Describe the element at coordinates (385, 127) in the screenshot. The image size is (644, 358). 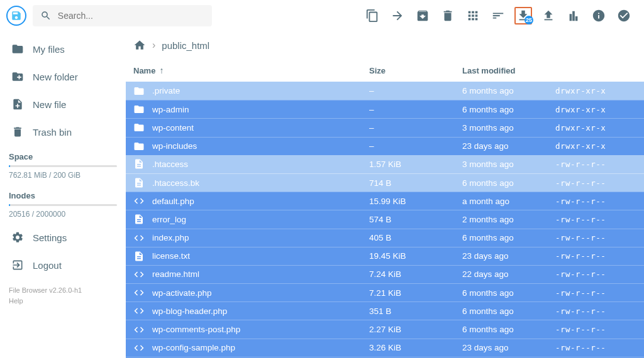
I see `table-row: wp-content – 3 months ago drwxr-xr-x` at that location.